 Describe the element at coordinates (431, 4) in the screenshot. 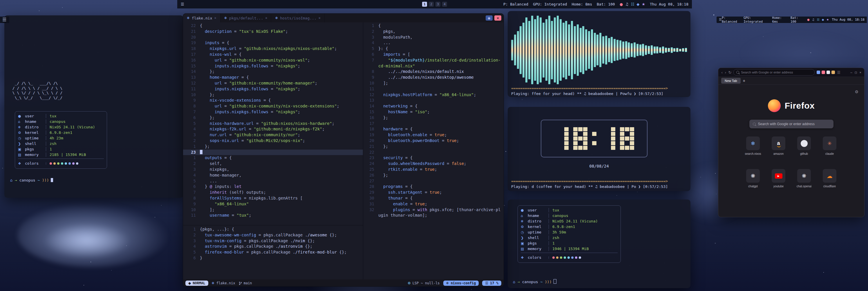

I see `workspace-button-2: 2` at that location.